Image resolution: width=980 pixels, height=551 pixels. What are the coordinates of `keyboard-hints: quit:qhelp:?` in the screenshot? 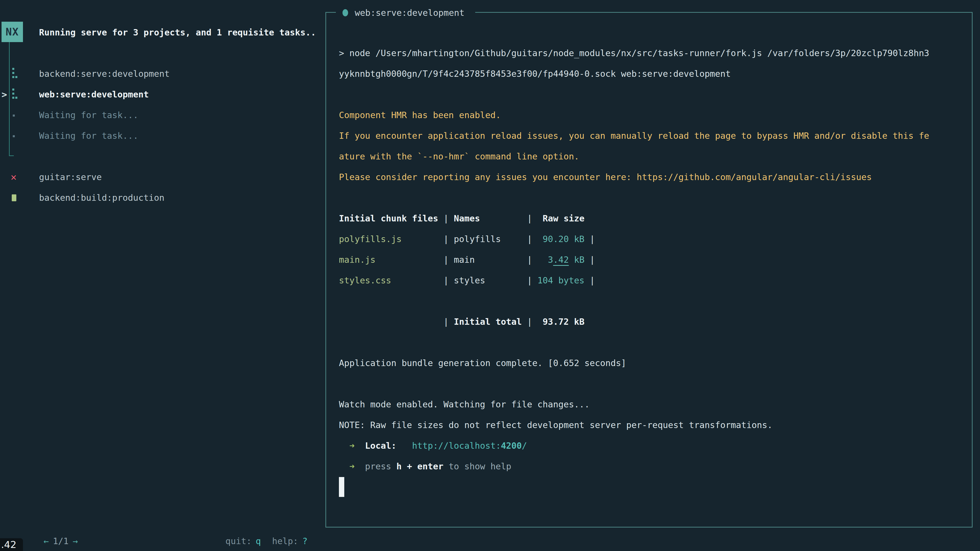 It's located at (154, 527).